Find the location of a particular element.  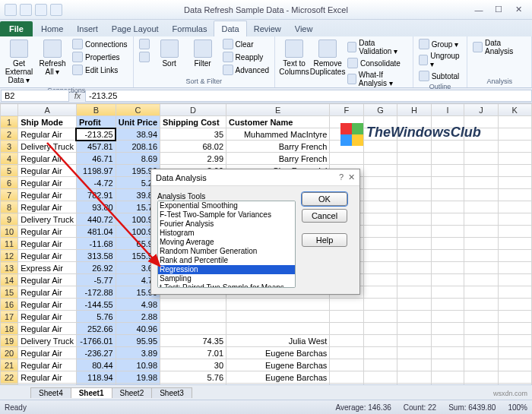

reapply-button: Reapply is located at coordinates (246, 57).